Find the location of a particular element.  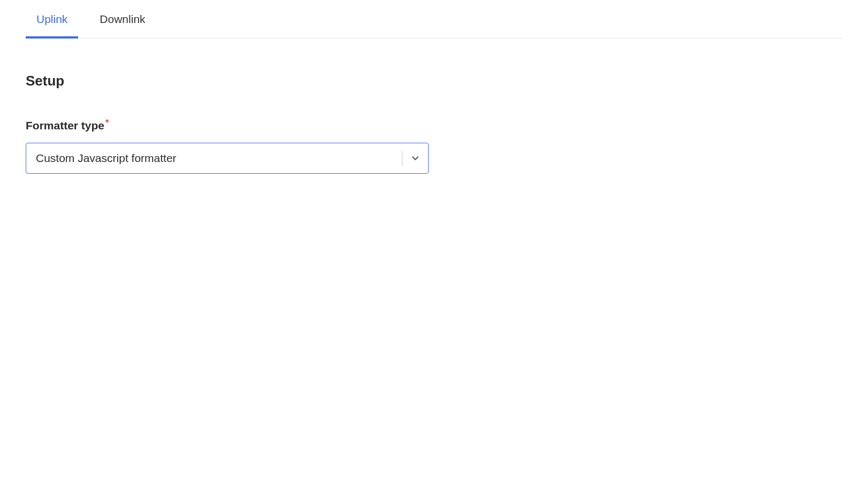

label-text: Formatter type is located at coordinates (65, 126).